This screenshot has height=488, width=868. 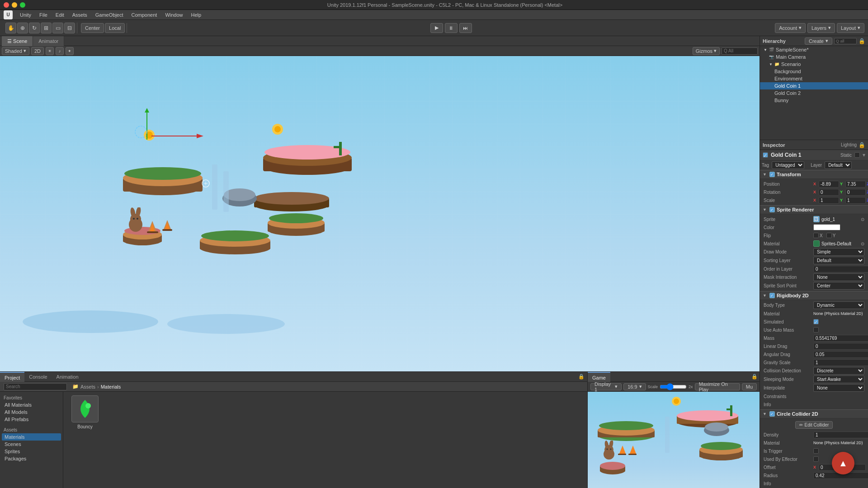 What do you see at coordinates (839, 371) in the screenshot?
I see `collision-select: Discrete` at bounding box center [839, 371].